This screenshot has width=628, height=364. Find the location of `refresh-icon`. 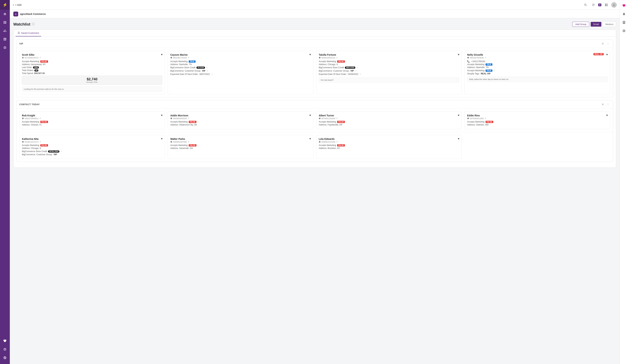

refresh-icon is located at coordinates (593, 5).